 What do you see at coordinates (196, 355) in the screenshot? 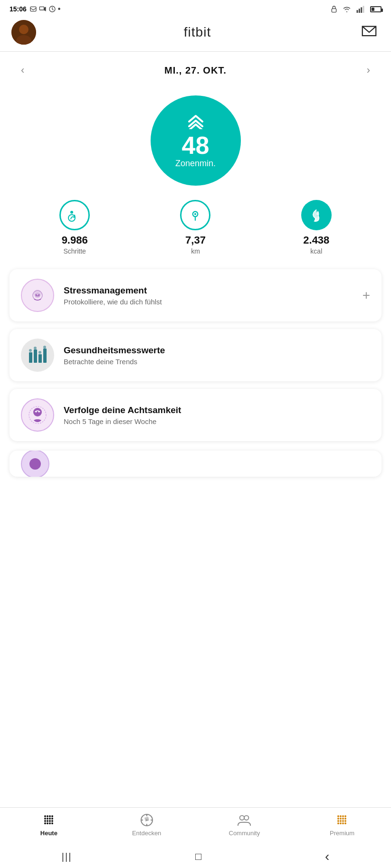
I see `health-card: Gesundheitsmesswerte Betrachte deine Tre…` at bounding box center [196, 355].